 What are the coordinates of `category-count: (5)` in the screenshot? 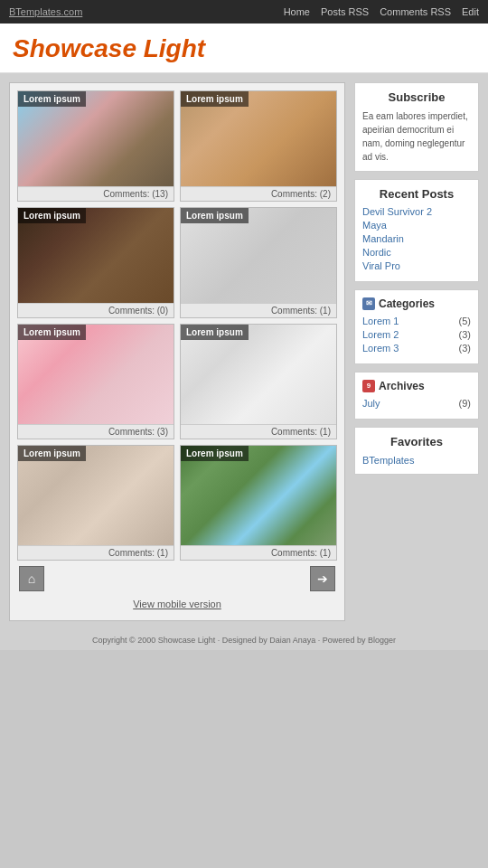 It's located at (465, 321).